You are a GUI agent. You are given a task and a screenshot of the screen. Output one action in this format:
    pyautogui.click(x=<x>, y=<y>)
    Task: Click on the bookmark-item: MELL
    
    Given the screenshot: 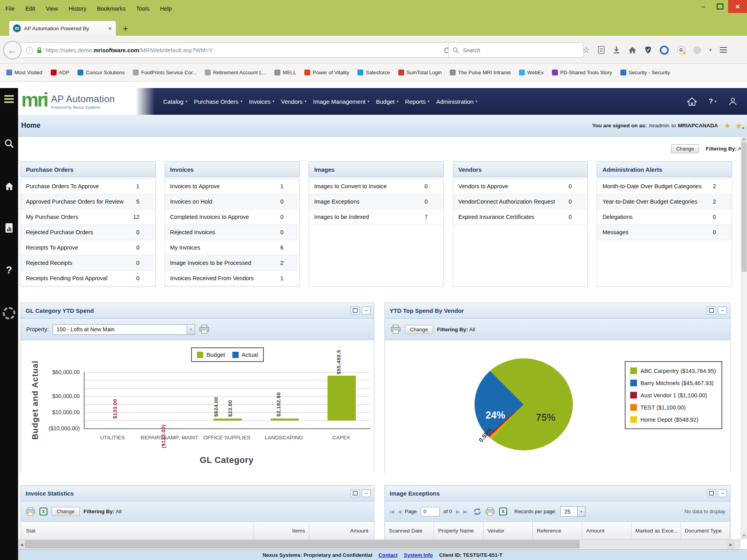 What is the action you would take?
    pyautogui.click(x=285, y=72)
    